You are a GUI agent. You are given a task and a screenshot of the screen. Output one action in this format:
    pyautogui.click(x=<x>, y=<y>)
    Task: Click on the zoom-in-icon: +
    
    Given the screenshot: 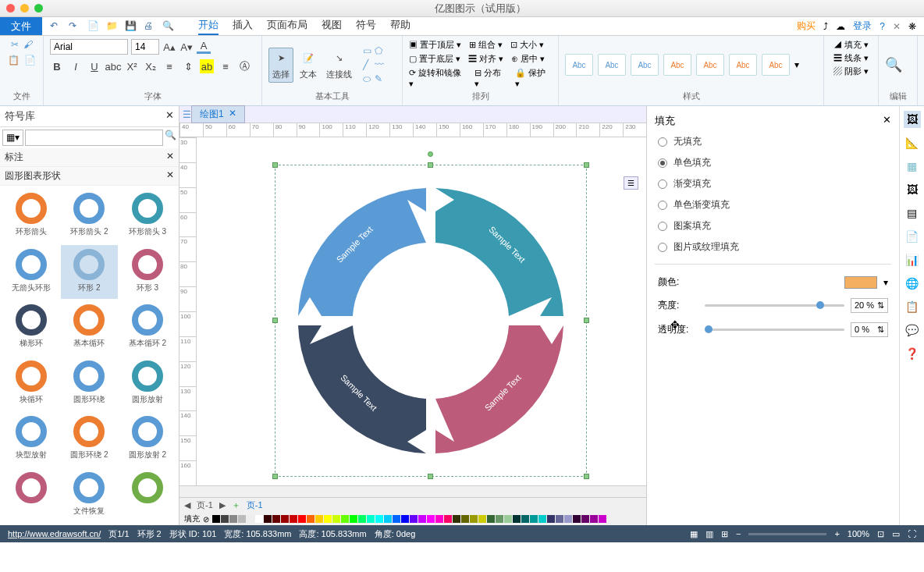 What is the action you would take?
    pyautogui.click(x=837, y=534)
    